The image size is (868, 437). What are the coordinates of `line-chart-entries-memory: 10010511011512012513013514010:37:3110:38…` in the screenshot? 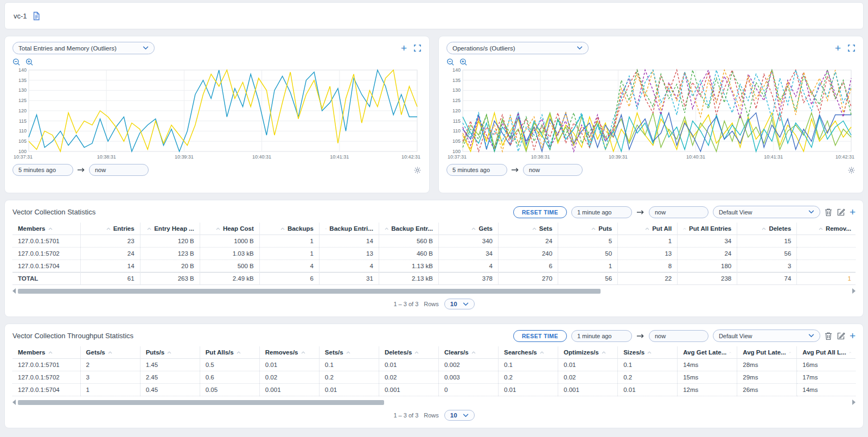 It's located at (217, 114).